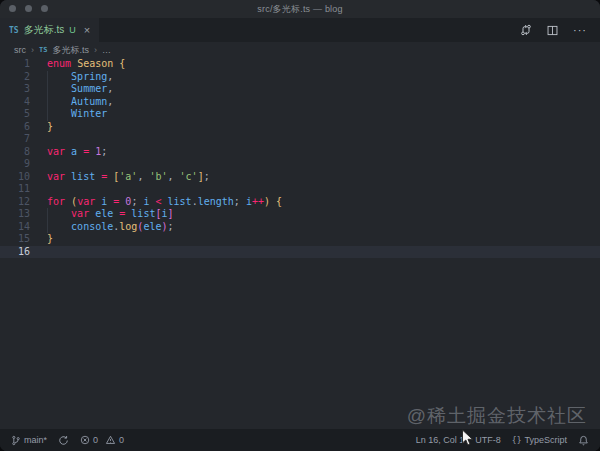 Image resolution: width=600 pixels, height=451 pixels. What do you see at coordinates (72, 102) in the screenshot?
I see `code-text: Autumn,` at bounding box center [72, 102].